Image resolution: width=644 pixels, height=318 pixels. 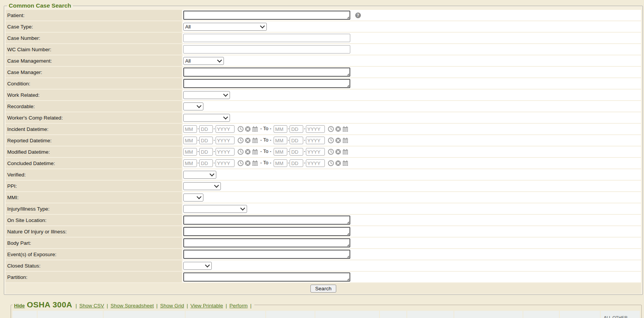 What do you see at coordinates (323, 220) in the screenshot?
I see `form-row-on-site-location: On Site Location:` at bounding box center [323, 220].